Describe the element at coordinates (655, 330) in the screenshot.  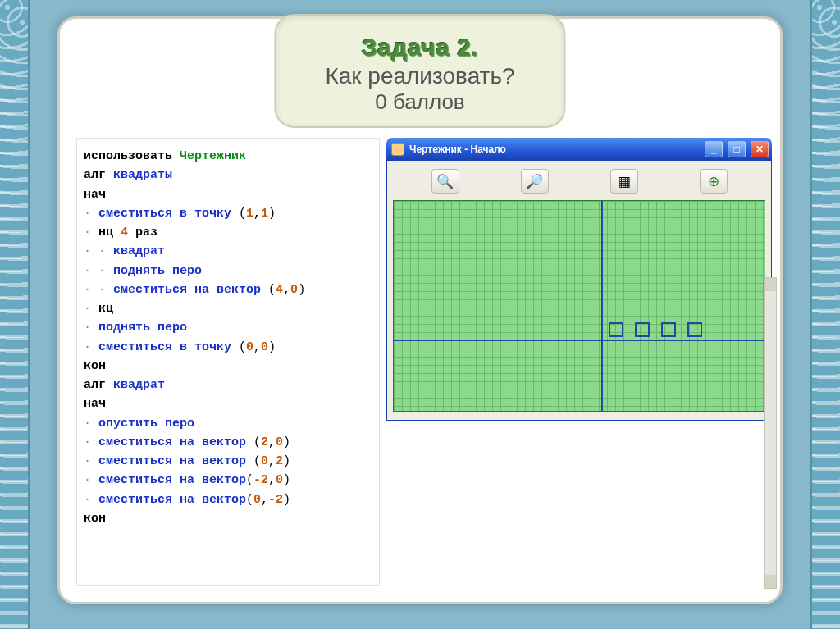
I see `drawn-squares` at that location.